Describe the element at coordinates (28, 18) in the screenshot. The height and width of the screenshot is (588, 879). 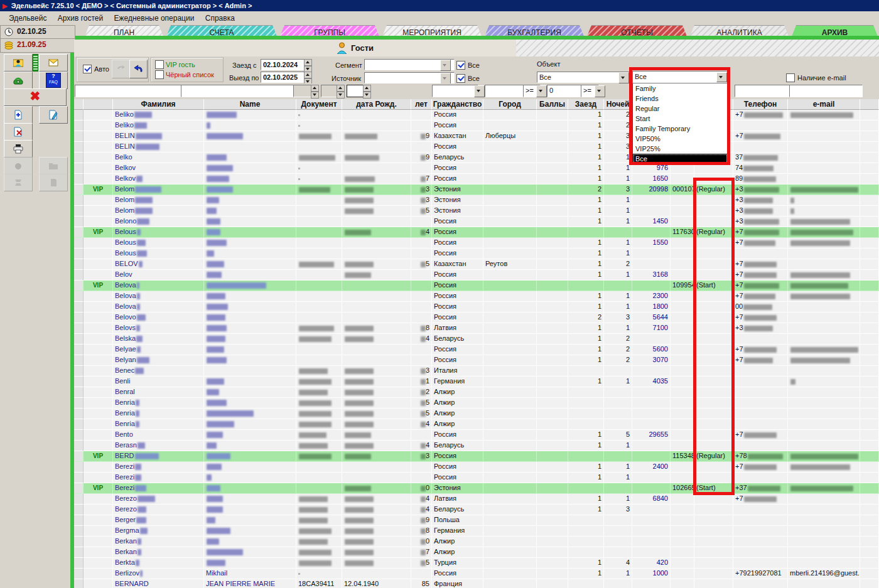
I see `menu-edelweiss: Эдельвейс` at that location.